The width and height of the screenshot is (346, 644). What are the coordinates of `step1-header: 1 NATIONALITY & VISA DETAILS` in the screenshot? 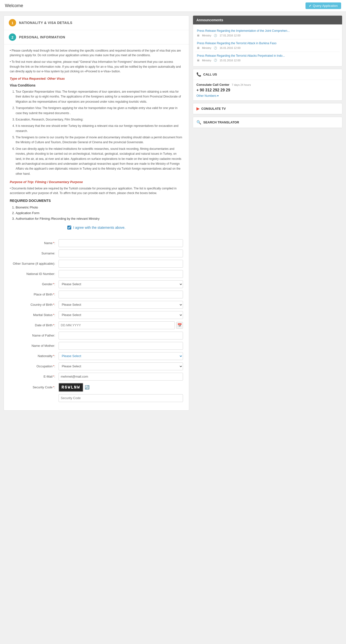 It's located at (96, 23).